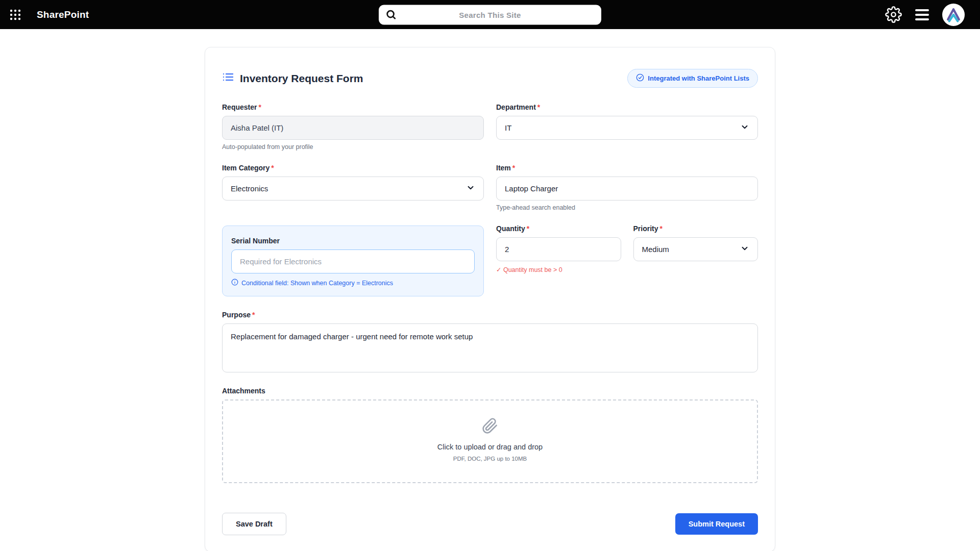 This screenshot has height=551, width=980. I want to click on form-actions: Save Draft Submit Request, so click(490, 524).